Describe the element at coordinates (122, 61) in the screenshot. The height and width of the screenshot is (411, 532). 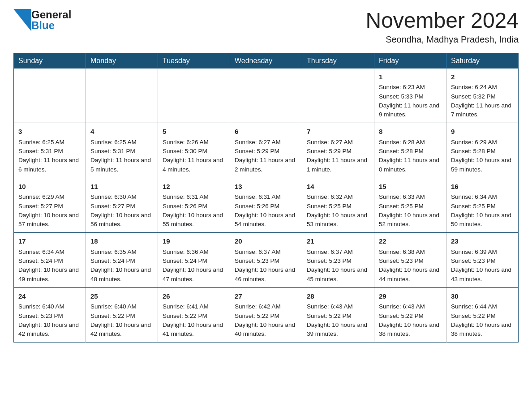
I see `col-monday: Monday` at that location.